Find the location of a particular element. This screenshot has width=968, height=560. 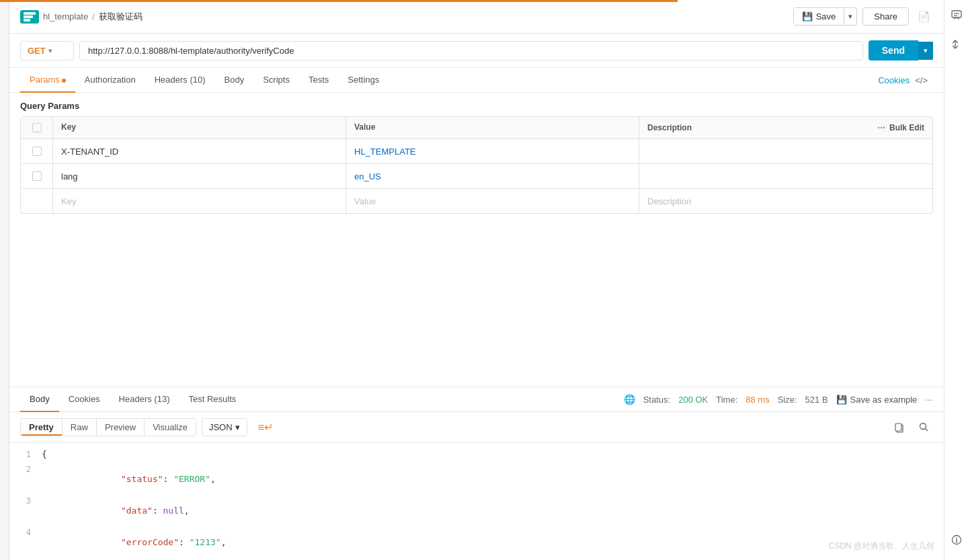

params-more-icon: ··· is located at coordinates (881, 128).